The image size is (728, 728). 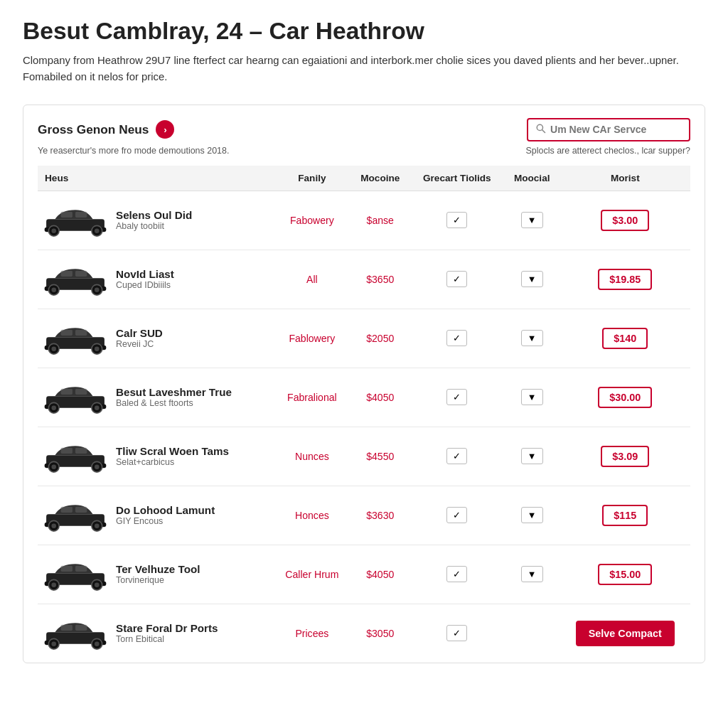 What do you see at coordinates (457, 515) in the screenshot?
I see `grecart-cell-5: ✓` at bounding box center [457, 515].